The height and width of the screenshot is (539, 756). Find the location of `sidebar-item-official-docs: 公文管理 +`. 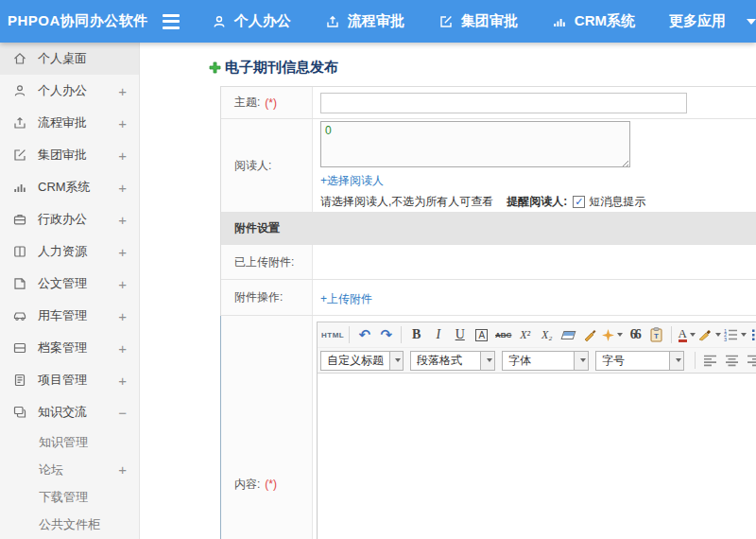

sidebar-item-official-docs: 公文管理 + is located at coordinates (70, 284).